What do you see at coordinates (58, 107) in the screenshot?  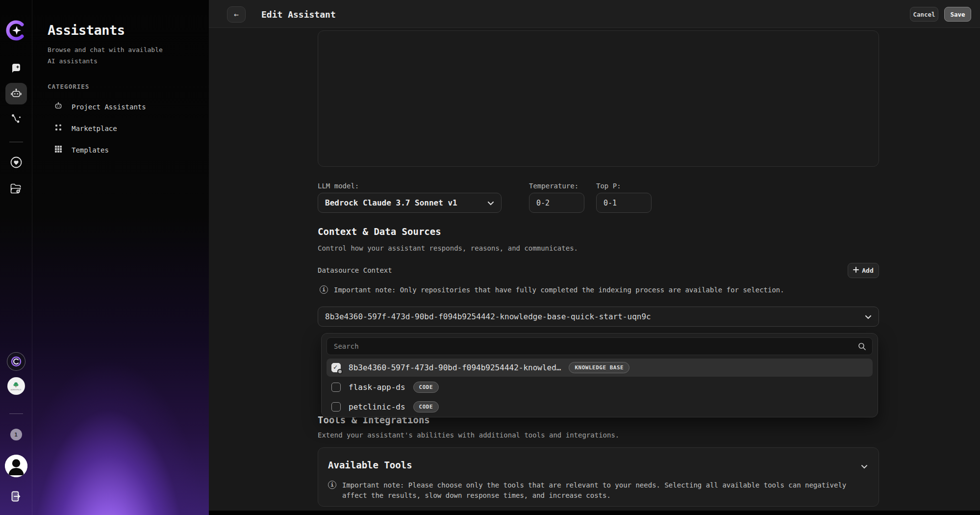 I see `robot-icon` at bounding box center [58, 107].